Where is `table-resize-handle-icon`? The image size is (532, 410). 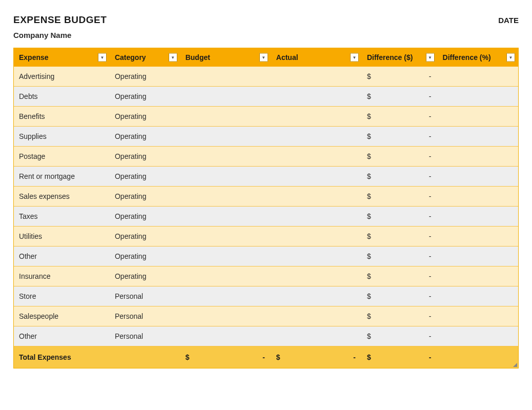
table-resize-handle-icon is located at coordinates (515, 365).